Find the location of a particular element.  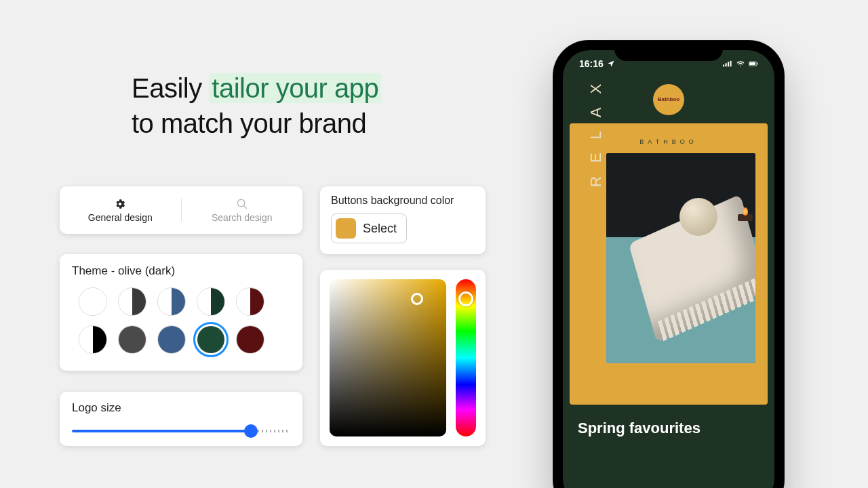

hue-slider is located at coordinates (466, 358).